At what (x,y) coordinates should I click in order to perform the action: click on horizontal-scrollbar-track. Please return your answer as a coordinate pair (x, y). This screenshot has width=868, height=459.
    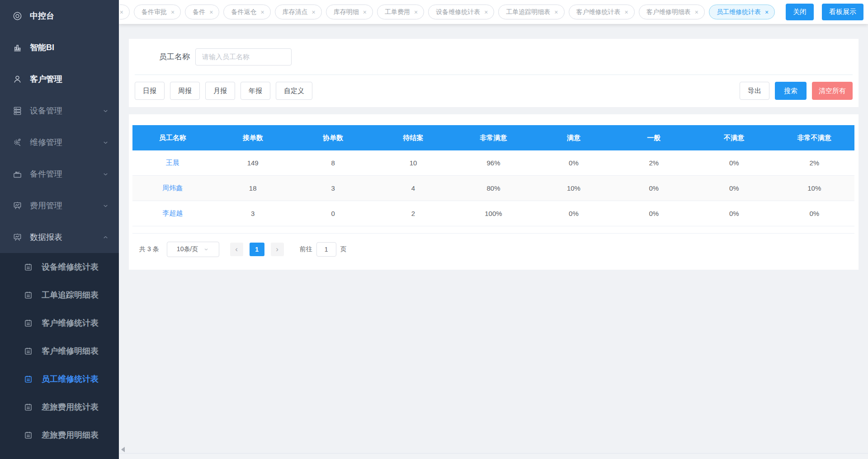
    Looking at the image, I should click on (494, 456).